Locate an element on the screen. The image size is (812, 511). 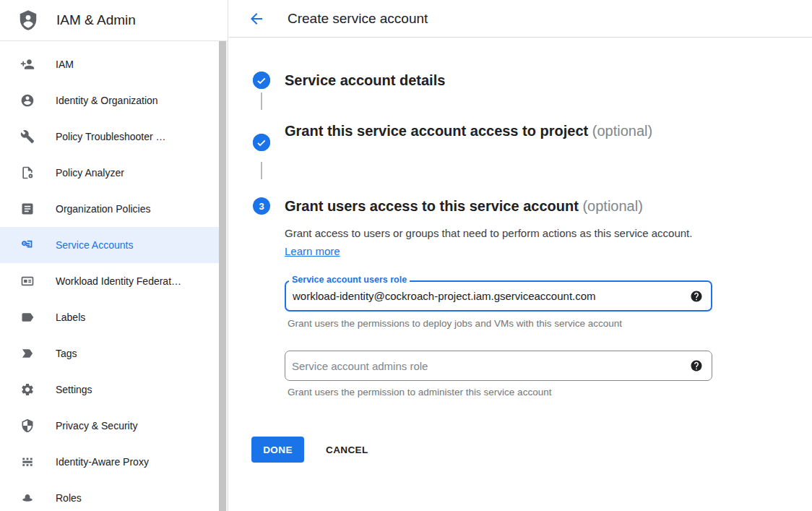
step-3-description: Grant access to users or groups that nee… is located at coordinates (491, 242).